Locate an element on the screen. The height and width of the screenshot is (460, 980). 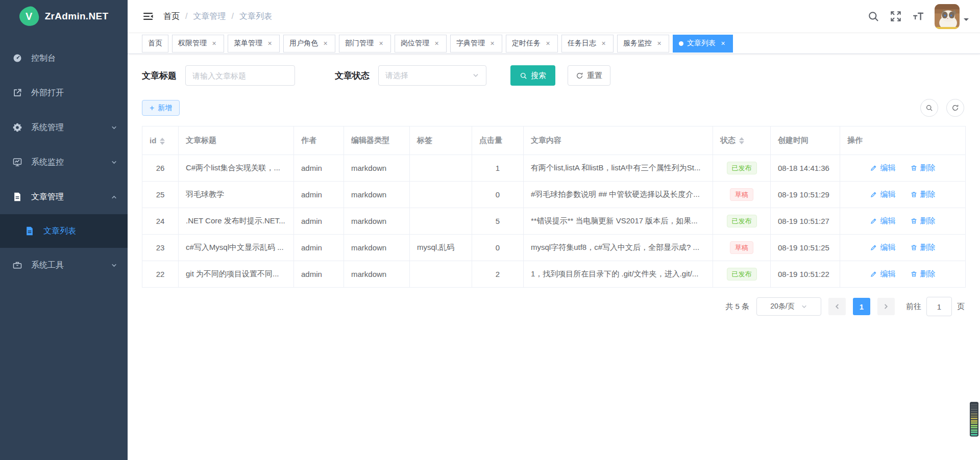
cell-title: C#两个list集合实现关联，... is located at coordinates (236, 168).